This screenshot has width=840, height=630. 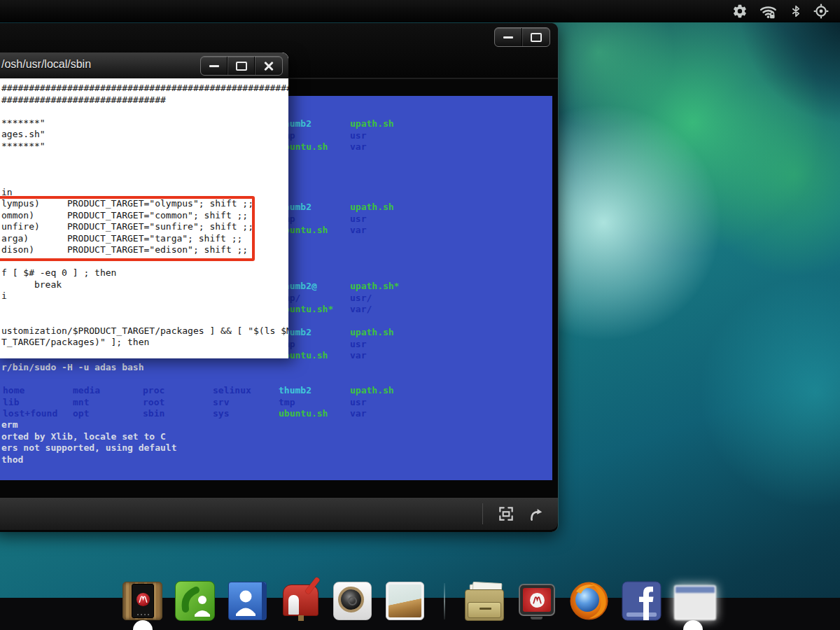 What do you see at coordinates (506, 514) in the screenshot?
I see `fit-to-screen-icon` at bounding box center [506, 514].